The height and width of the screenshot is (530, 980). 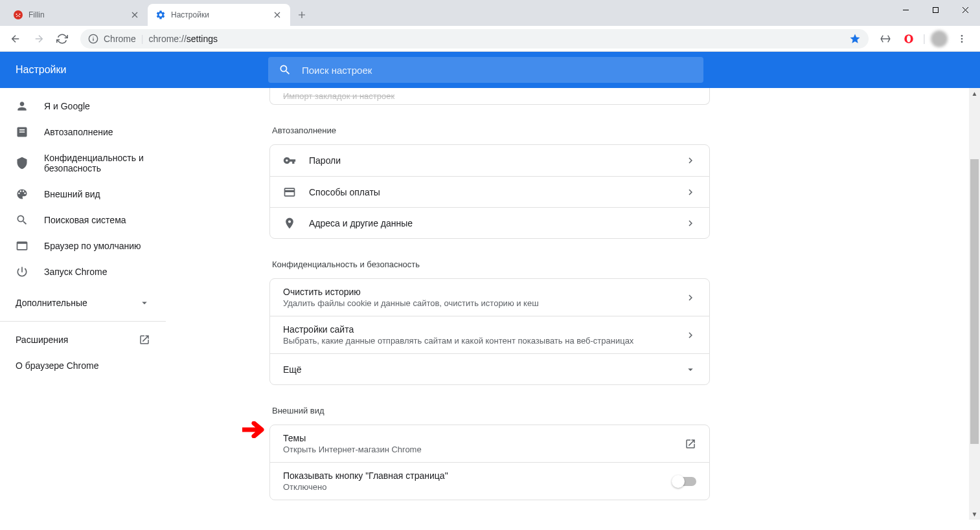 I want to click on shield-icon, so click(x=22, y=163).